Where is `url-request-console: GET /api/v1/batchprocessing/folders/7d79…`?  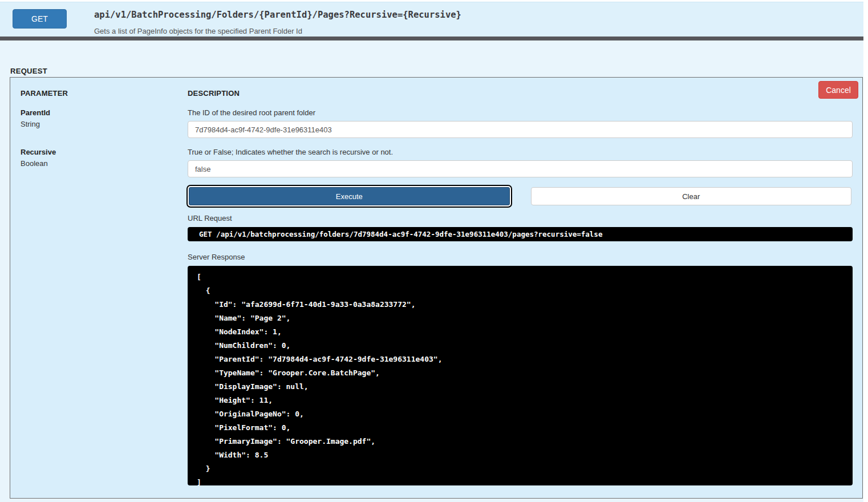 url-request-console: GET /api/v1/batchprocessing/folders/7d79… is located at coordinates (520, 234).